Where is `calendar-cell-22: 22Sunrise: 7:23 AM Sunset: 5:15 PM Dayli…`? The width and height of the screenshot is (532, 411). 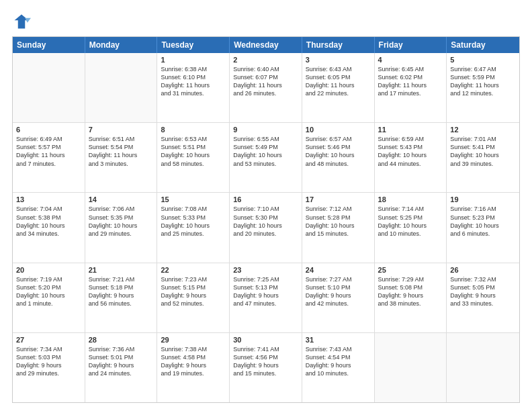 calendar-cell-22: 22Sunrise: 7:23 AM Sunset: 5:15 PM Dayli… is located at coordinates (193, 298).